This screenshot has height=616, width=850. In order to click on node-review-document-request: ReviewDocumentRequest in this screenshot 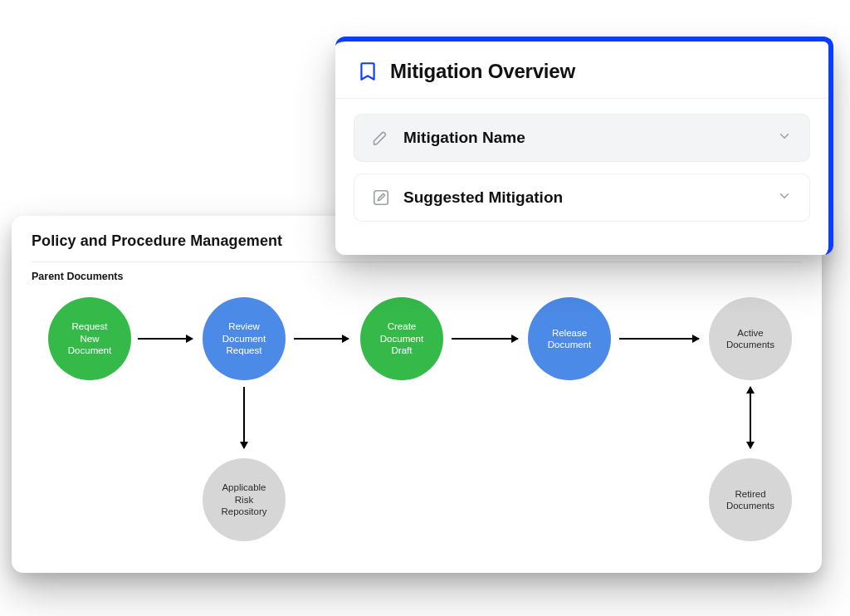, I will do `click(244, 339)`.